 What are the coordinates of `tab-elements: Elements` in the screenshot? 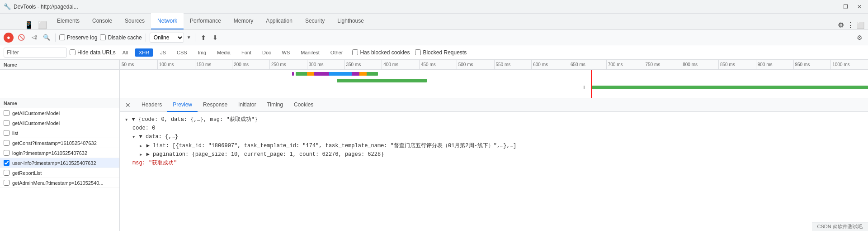 It's located at (68, 21).